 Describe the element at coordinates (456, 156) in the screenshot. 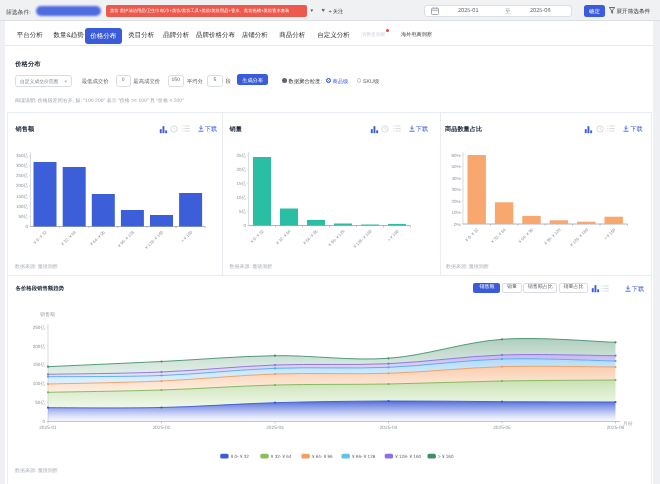

I see `svg-text: 60%` at that location.